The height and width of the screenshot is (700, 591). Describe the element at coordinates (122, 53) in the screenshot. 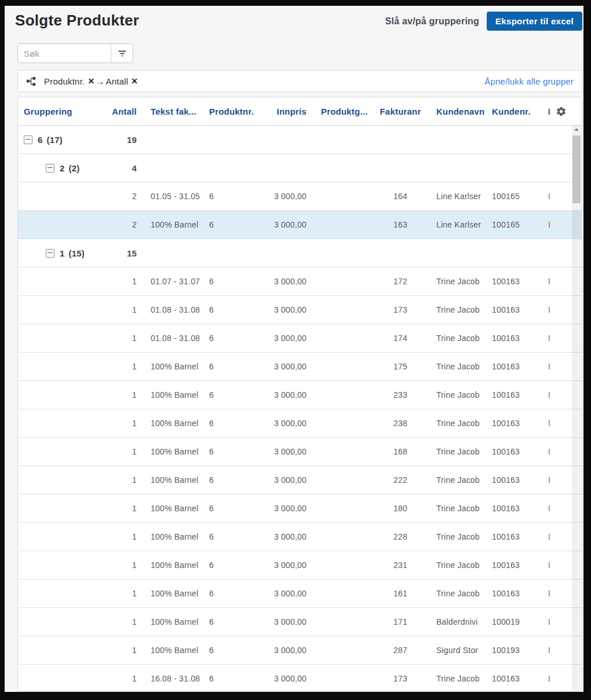

I see `filter-button` at that location.